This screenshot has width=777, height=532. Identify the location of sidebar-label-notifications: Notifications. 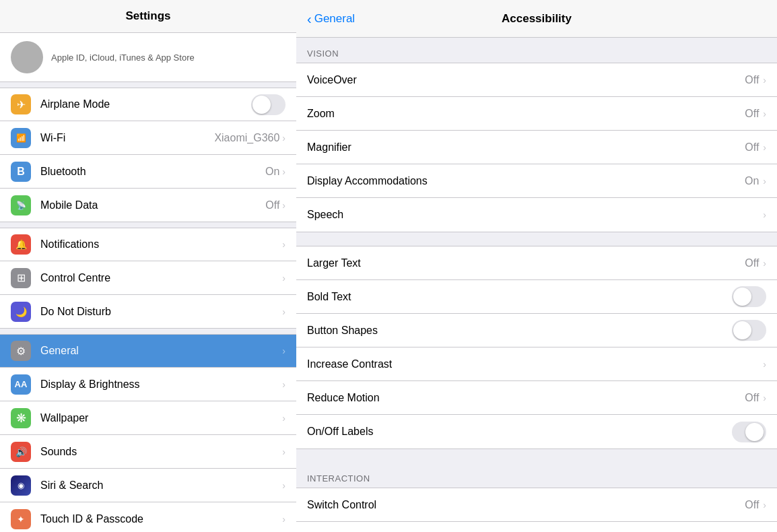
(162, 244).